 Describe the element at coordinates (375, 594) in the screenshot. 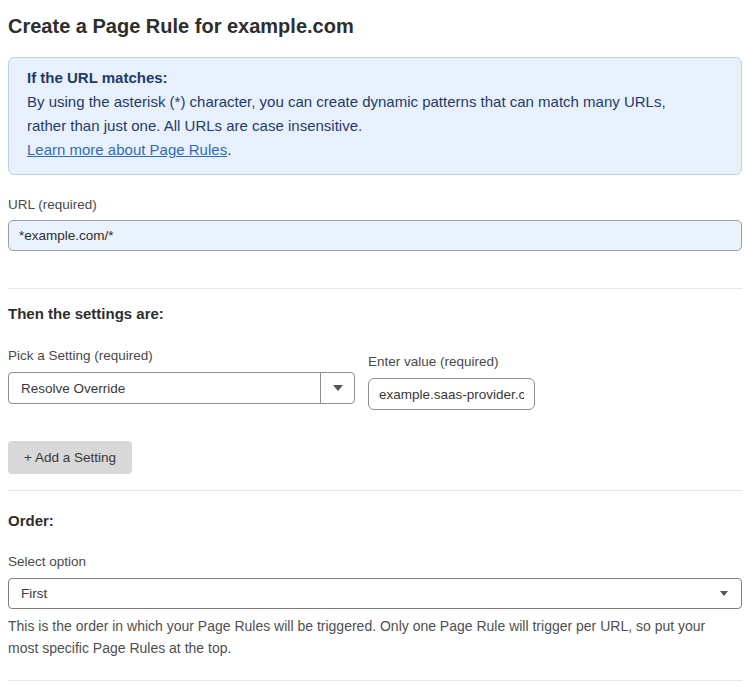

I see `order-select: First` at that location.